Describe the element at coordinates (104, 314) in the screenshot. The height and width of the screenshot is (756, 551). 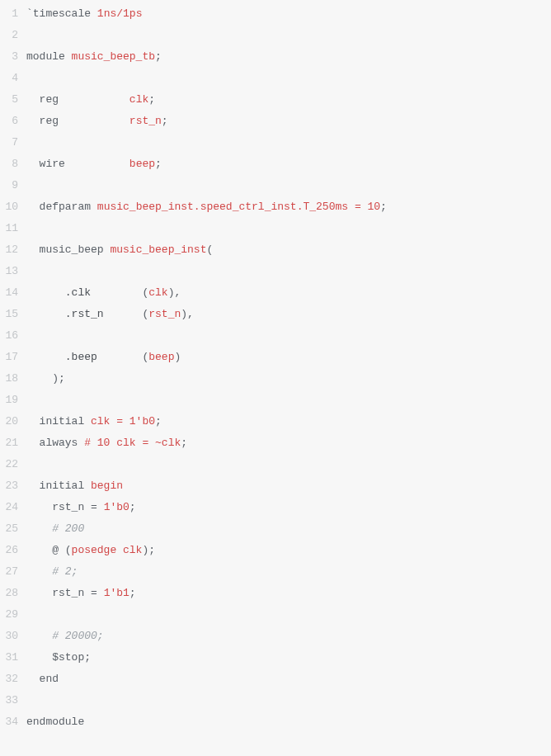
I see `token: .rst_n` at that location.